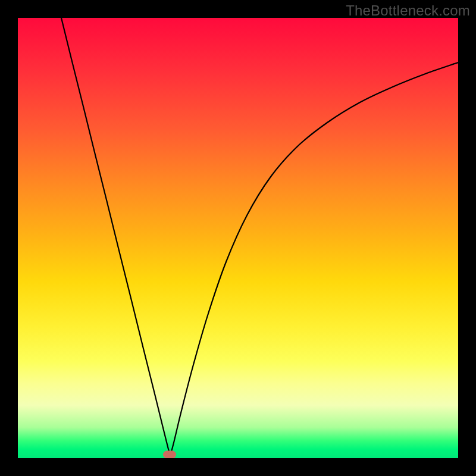  Describe the element at coordinates (170, 455) in the screenshot. I see `minimum-marker` at that location.